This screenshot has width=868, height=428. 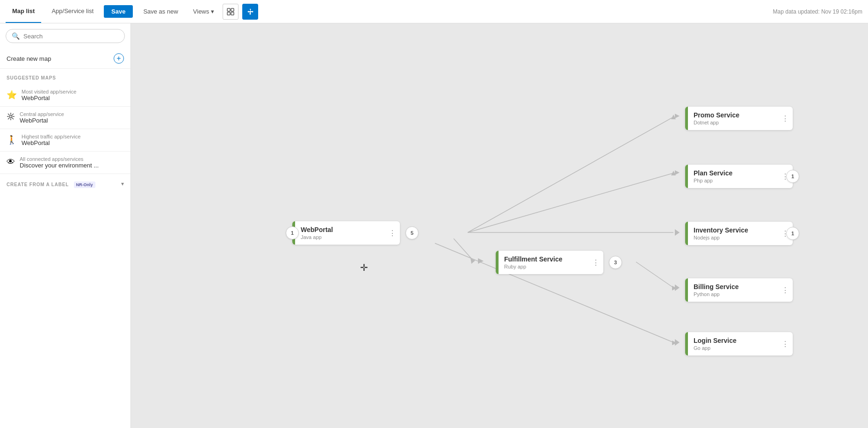 I want to click on sidebar-item-value-2: WebPortal, so click(x=51, y=143).